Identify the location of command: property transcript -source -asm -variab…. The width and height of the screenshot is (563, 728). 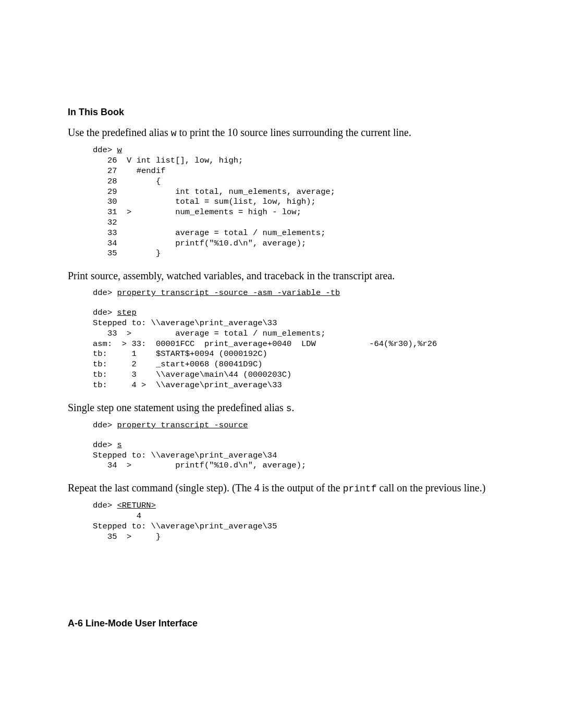
(229, 293).